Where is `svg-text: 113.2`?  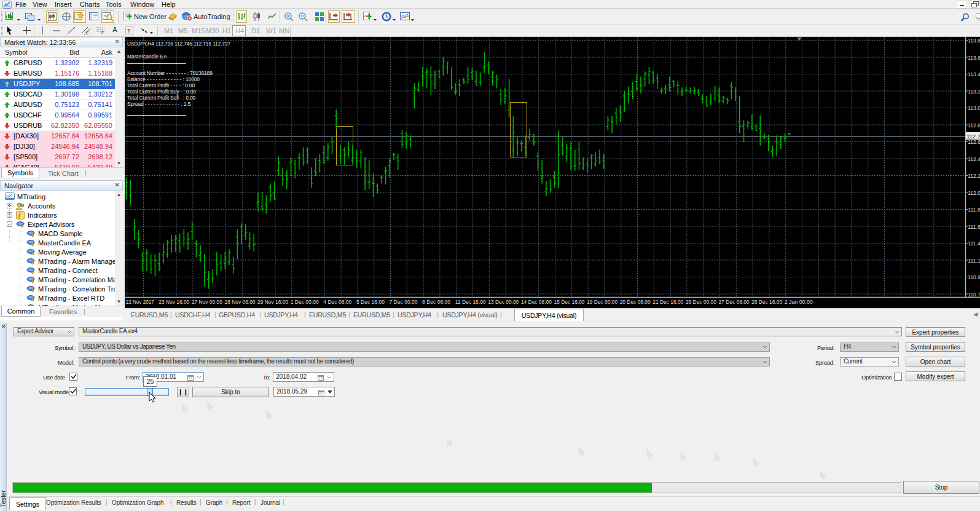 svg-text: 113.2 is located at coordinates (974, 91).